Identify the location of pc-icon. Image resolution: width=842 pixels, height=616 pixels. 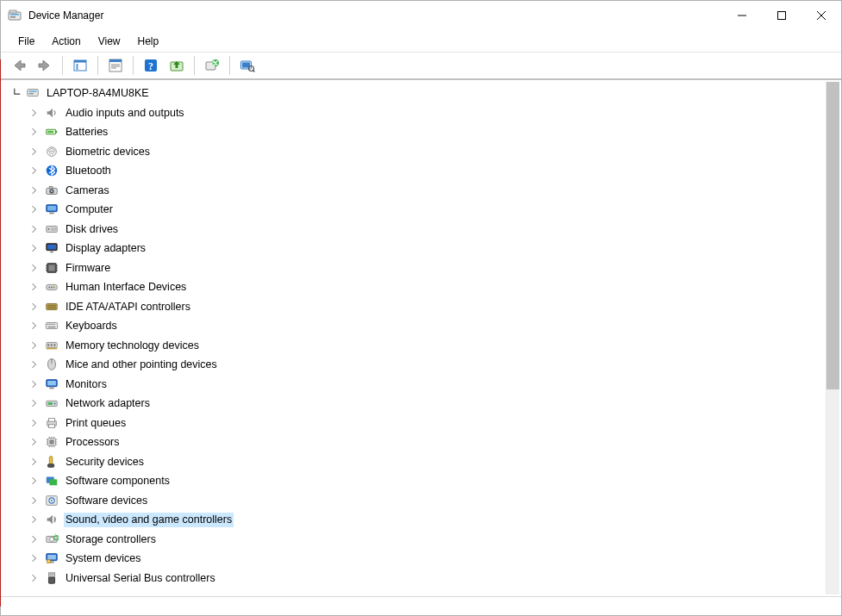
(33, 93).